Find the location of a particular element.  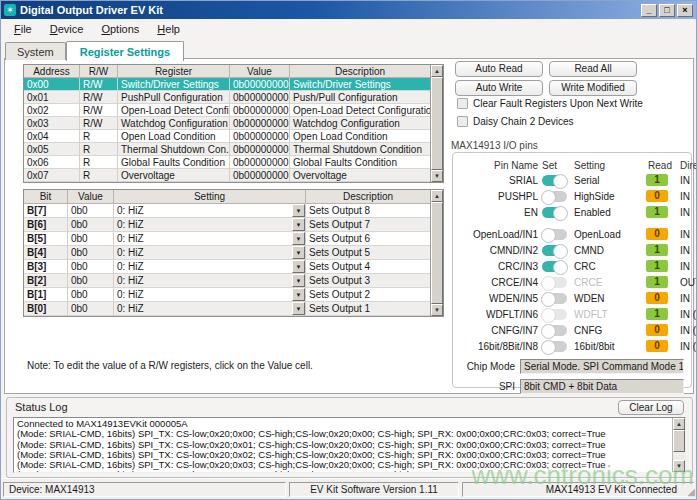

close-button: × is located at coordinates (685, 10).